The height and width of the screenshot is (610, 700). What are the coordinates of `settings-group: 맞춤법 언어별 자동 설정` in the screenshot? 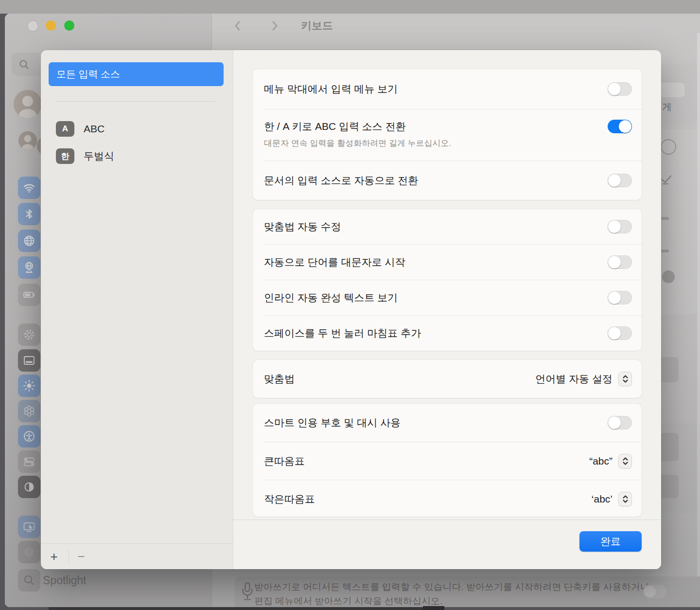 It's located at (447, 379).